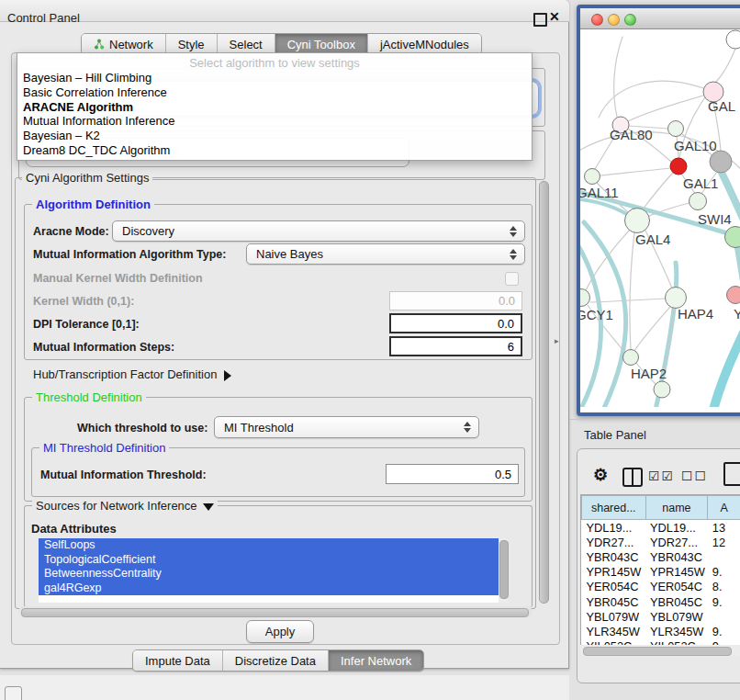 The image size is (740, 700). Describe the element at coordinates (732, 474) in the screenshot. I see `document-icon` at that location.